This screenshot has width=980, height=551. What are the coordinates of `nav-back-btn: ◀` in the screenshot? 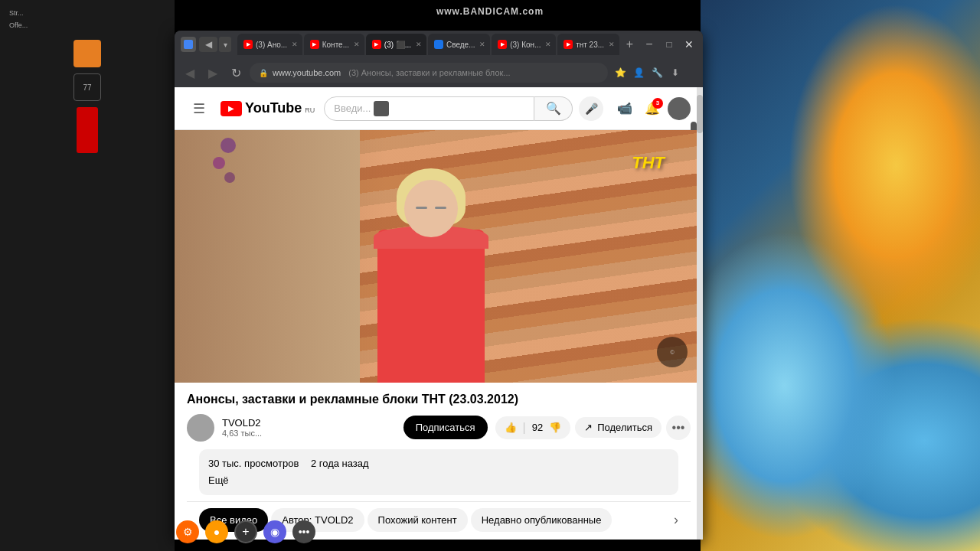 It's located at (208, 44).